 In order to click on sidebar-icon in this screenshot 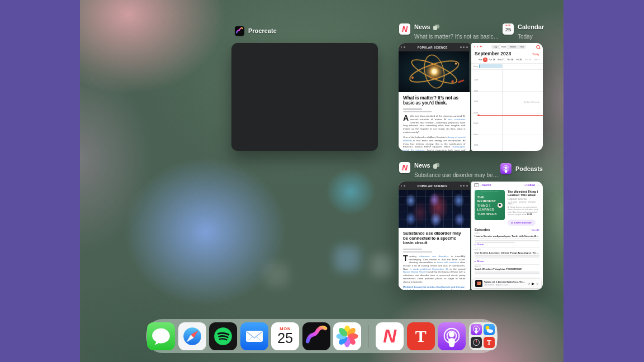, I will do `click(476, 185)`.